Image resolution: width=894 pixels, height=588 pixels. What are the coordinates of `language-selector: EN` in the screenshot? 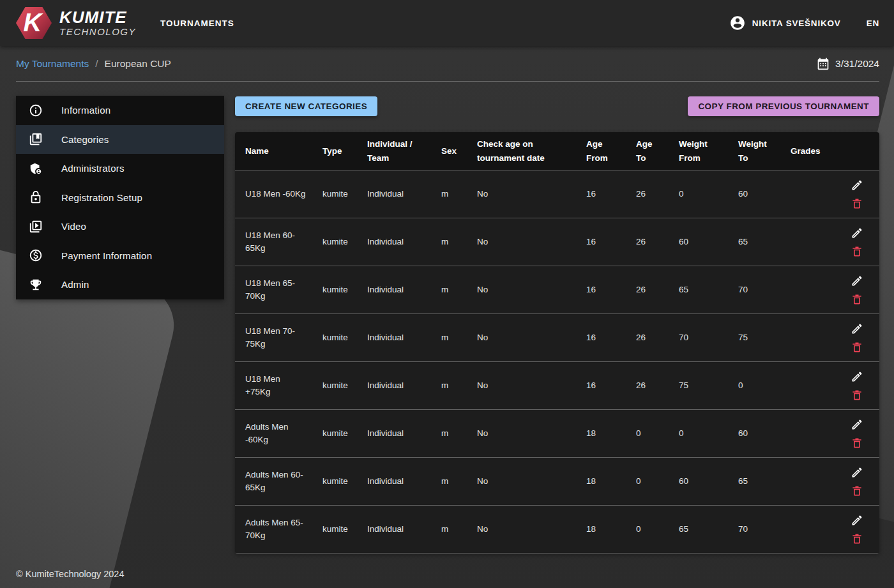 It's located at (873, 23).